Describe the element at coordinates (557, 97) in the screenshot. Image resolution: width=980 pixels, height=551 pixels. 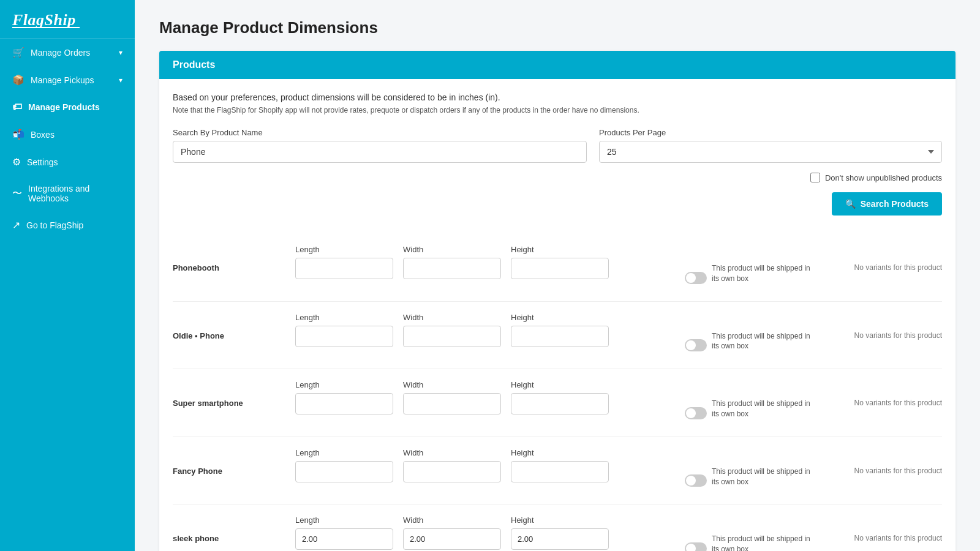
I see `info-text: Based on your preferences, product dimen…` at that location.